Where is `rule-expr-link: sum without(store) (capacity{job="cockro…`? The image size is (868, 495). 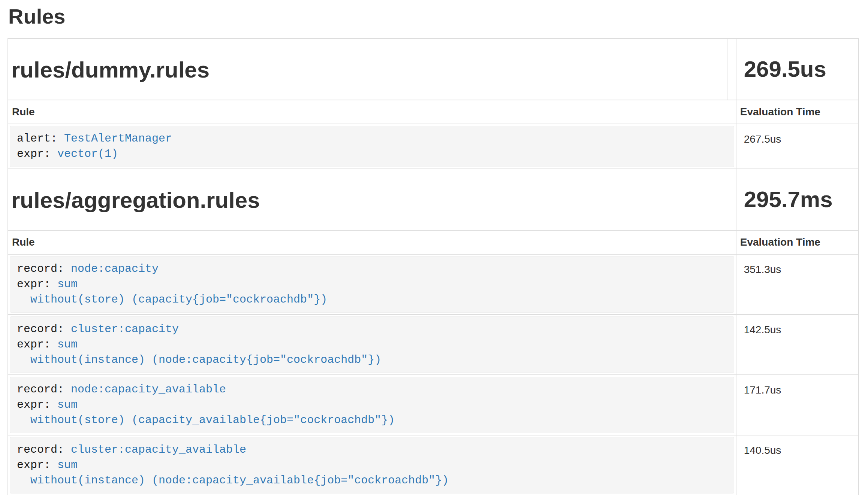 rule-expr-link: sum without(store) (capacity{job="cockro… is located at coordinates (172, 292).